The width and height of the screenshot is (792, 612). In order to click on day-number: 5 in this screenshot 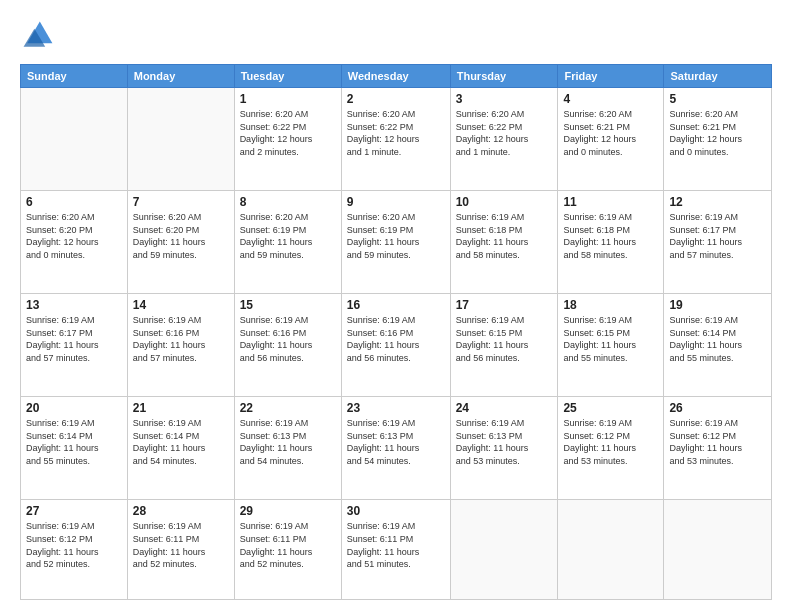, I will do `click(718, 99)`.